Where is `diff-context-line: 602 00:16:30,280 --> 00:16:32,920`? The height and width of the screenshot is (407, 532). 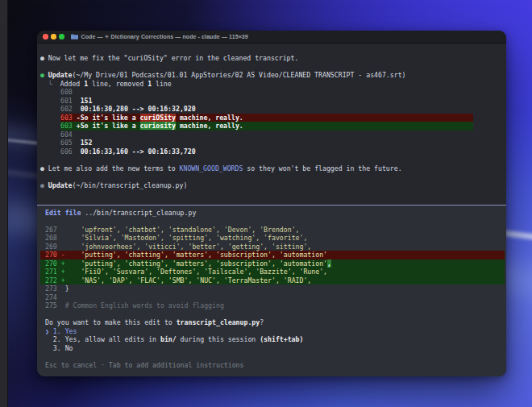
diff-context-line: 602 00:16:30,280 --> 00:16:32,920 is located at coordinates (267, 110).